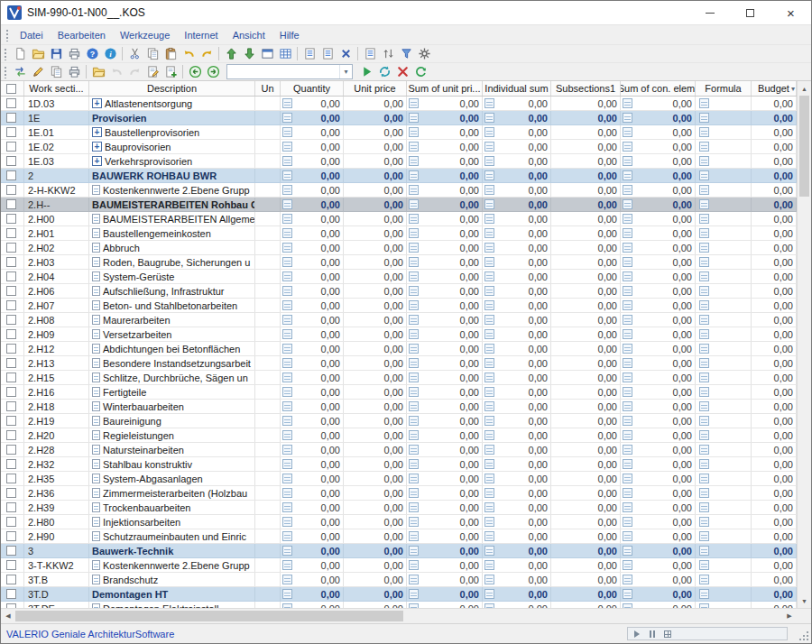 The width and height of the screenshot is (812, 644). What do you see at coordinates (399, 118) in the screenshot?
I see `table-row: 1EProvisorien0,000,000,000,000,000,000,0…` at bounding box center [399, 118].